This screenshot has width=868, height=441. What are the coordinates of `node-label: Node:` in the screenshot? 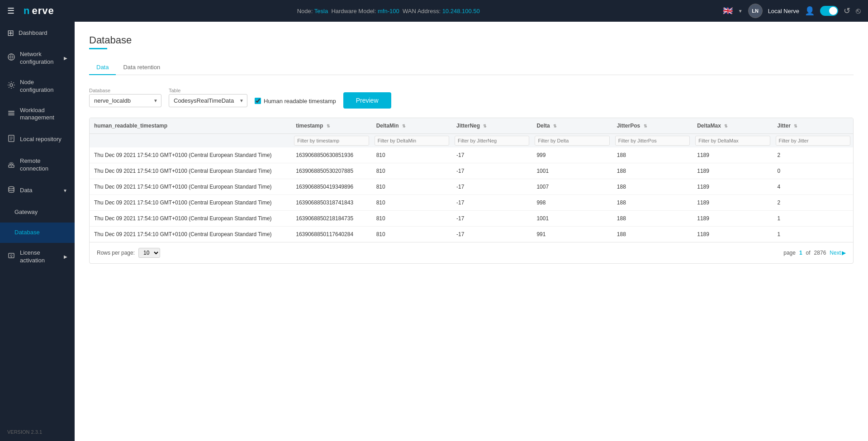 It's located at (305, 11).